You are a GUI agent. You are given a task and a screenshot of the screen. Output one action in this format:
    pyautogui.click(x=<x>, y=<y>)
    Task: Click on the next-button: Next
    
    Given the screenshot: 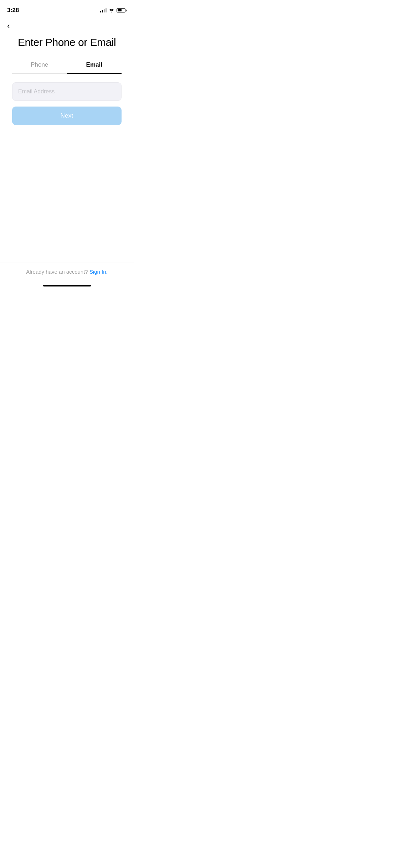 What is the action you would take?
    pyautogui.click(x=67, y=116)
    